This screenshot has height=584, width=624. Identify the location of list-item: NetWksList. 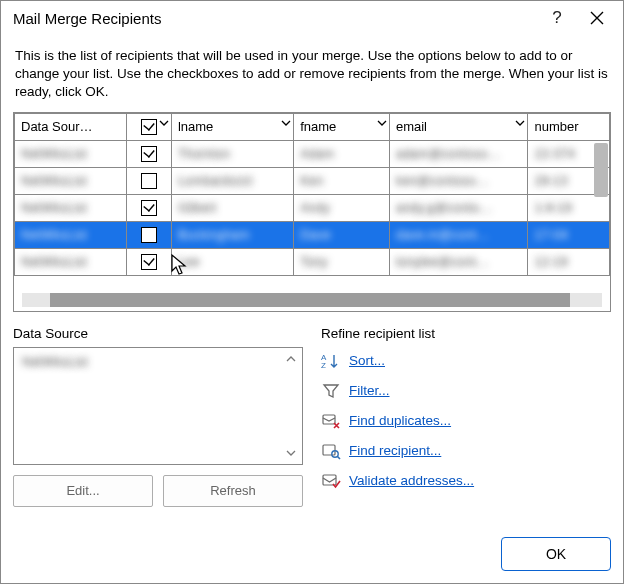
(158, 362).